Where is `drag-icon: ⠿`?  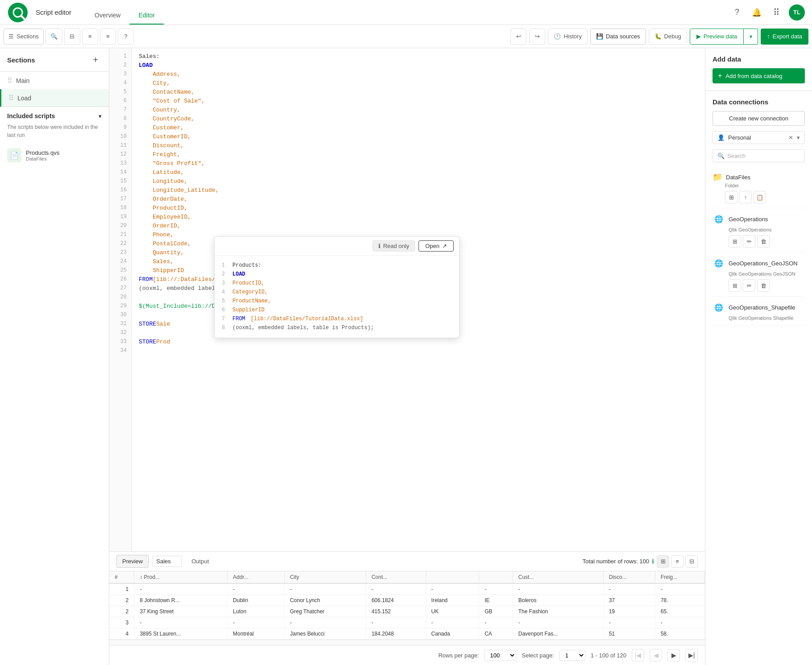 drag-icon: ⠿ is located at coordinates (11, 98).